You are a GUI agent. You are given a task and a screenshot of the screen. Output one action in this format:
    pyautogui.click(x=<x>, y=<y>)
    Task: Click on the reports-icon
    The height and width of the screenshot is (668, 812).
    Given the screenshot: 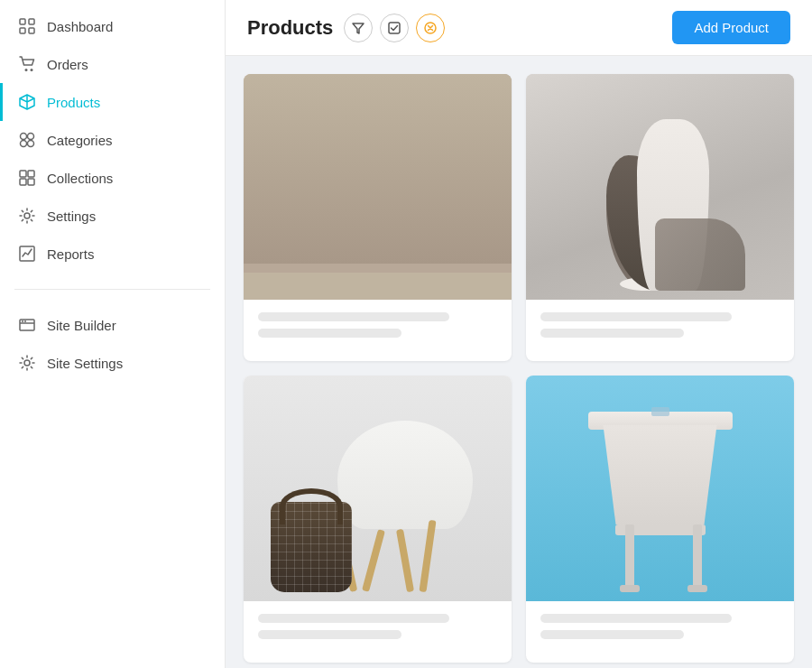 What is the action you would take?
    pyautogui.click(x=27, y=254)
    